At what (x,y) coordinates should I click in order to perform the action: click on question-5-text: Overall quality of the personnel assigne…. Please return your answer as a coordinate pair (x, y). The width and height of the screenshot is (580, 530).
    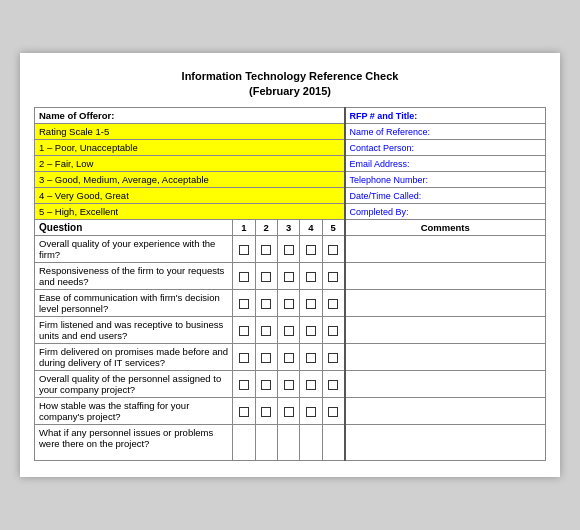
    Looking at the image, I should click on (134, 384).